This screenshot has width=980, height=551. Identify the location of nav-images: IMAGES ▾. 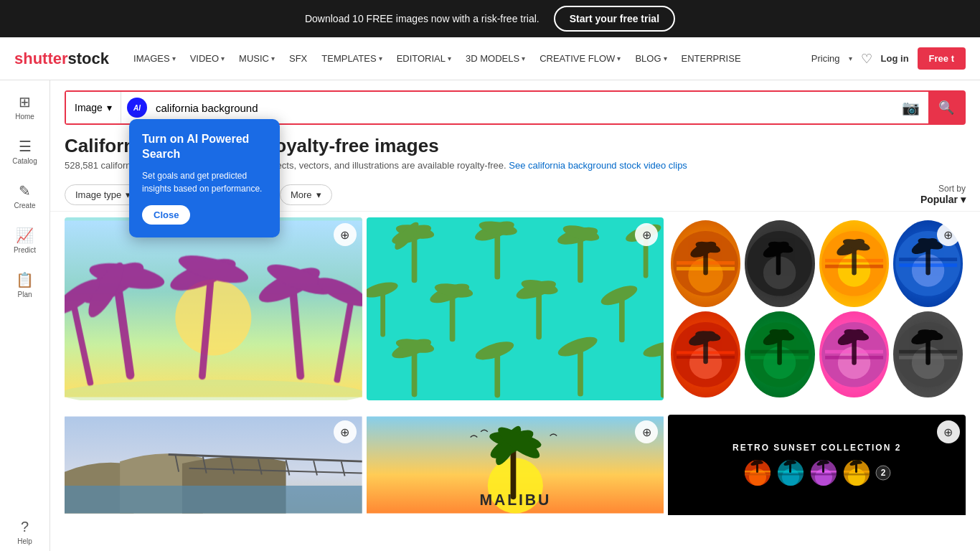
(155, 59).